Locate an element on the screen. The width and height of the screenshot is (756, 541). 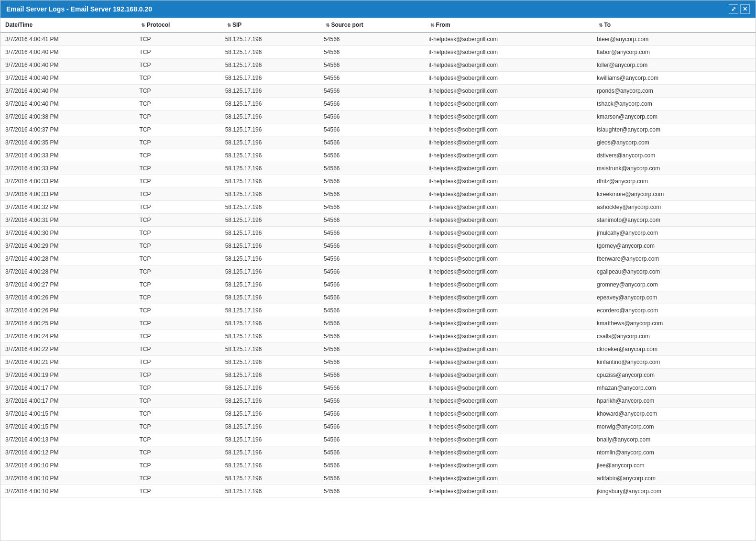
cell-to: kmatthews@anycorp.com is located at coordinates (674, 323).